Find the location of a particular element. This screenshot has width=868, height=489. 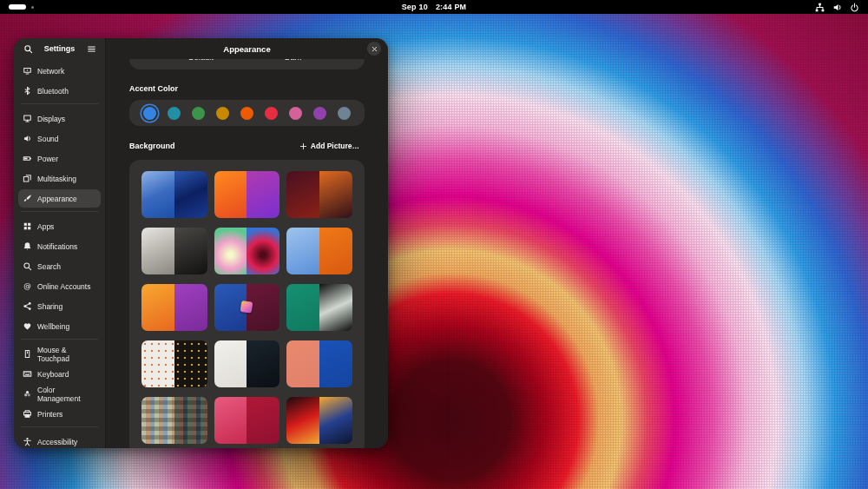

sidebar-item-label: Search is located at coordinates (49, 267).